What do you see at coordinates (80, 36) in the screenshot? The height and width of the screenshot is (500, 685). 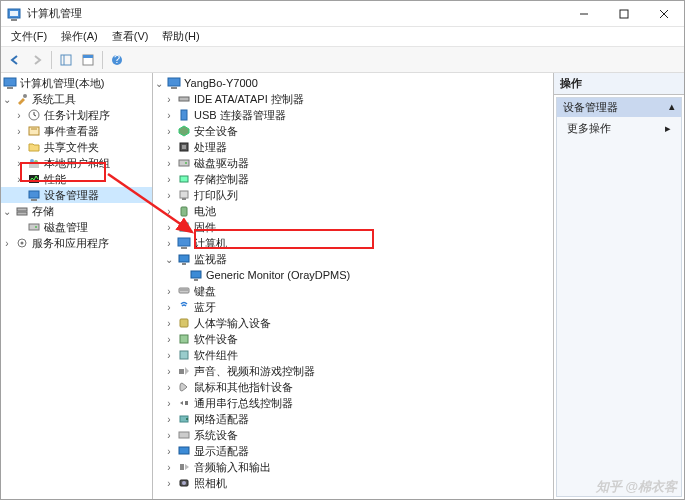 I see `menu-action: 操作(A)` at bounding box center [80, 36].